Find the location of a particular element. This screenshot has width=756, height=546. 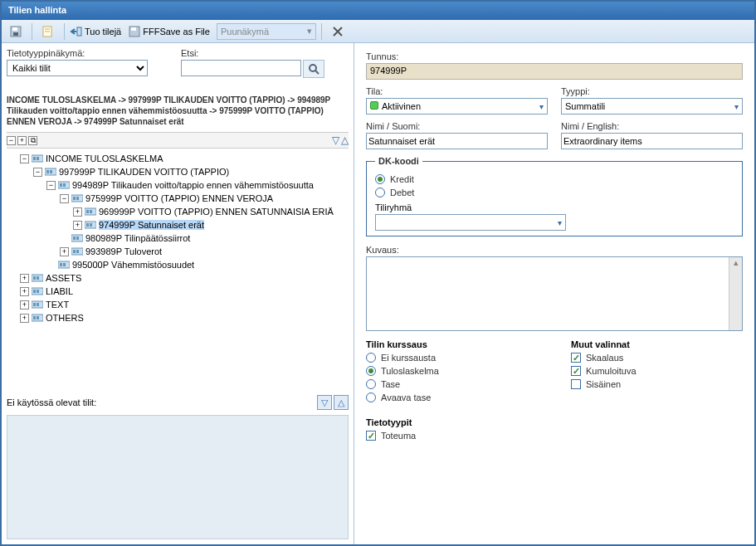

tree-node: 995000P Vähemmistöosuudet is located at coordinates (178, 265).